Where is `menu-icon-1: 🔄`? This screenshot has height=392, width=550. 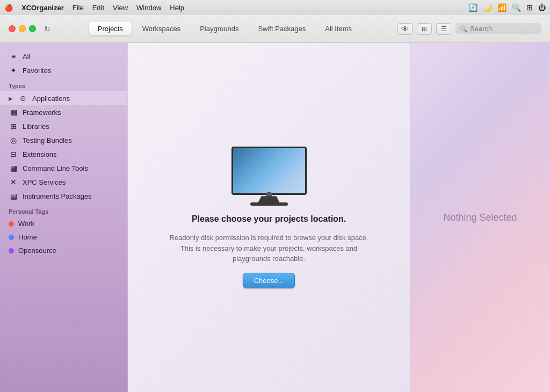 menu-icon-1: 🔄 is located at coordinates (473, 8).